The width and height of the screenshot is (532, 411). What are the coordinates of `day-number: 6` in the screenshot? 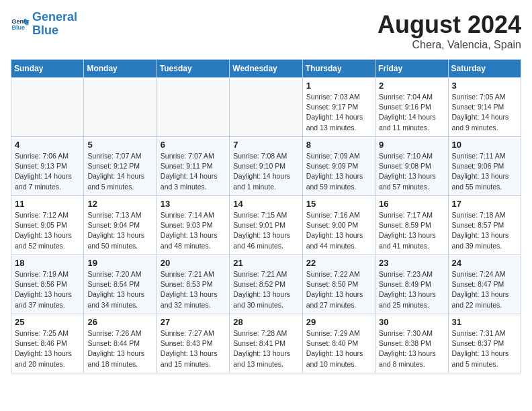 It's located at (193, 145).